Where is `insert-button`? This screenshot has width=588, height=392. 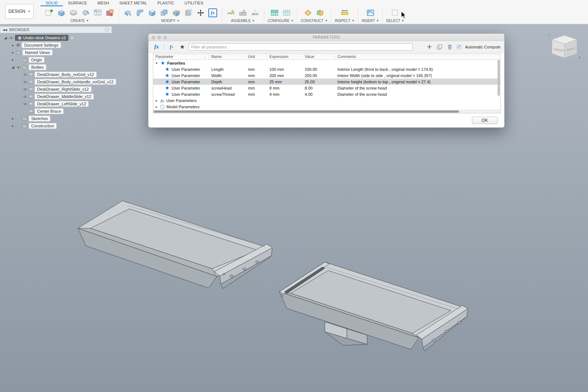 insert-button is located at coordinates (370, 13).